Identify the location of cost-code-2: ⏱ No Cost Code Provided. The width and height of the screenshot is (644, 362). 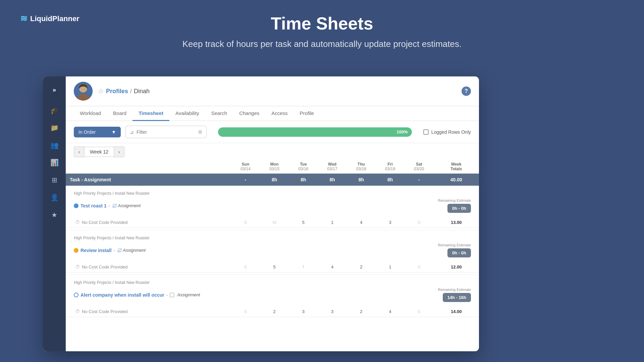
(148, 267).